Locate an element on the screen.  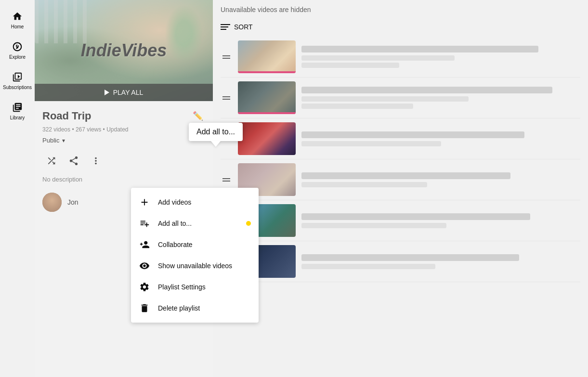
person-add-icon is located at coordinates (144, 245).